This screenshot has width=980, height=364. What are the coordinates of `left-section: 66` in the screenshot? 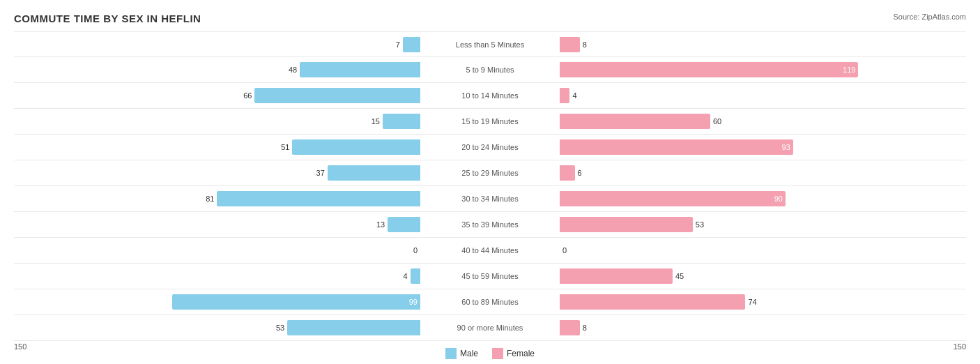 It's located at (217, 96).